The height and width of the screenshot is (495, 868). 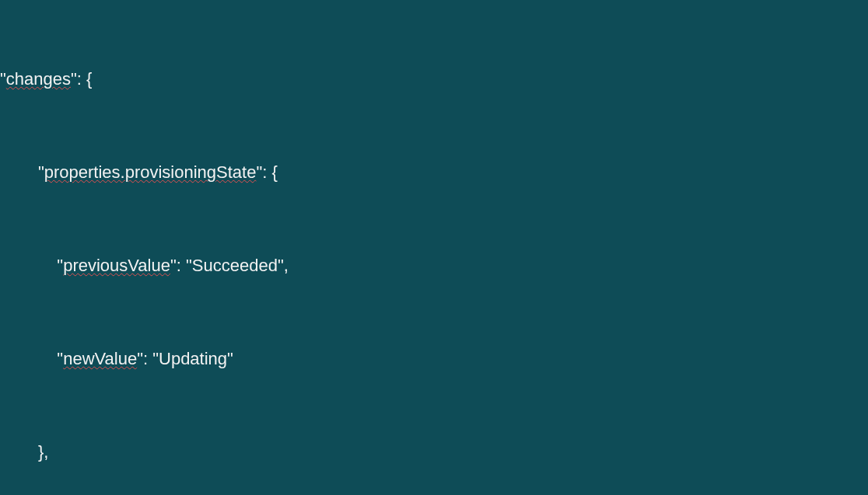 I want to click on spellcheck-word: previousValue, so click(x=117, y=266).